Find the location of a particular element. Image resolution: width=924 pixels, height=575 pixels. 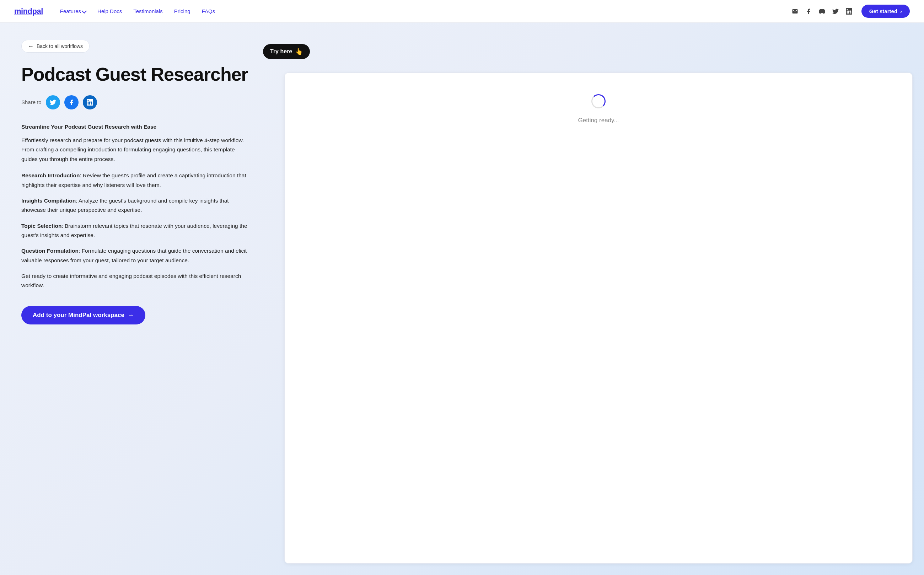

nav-testimonials: Testimonials is located at coordinates (148, 11).